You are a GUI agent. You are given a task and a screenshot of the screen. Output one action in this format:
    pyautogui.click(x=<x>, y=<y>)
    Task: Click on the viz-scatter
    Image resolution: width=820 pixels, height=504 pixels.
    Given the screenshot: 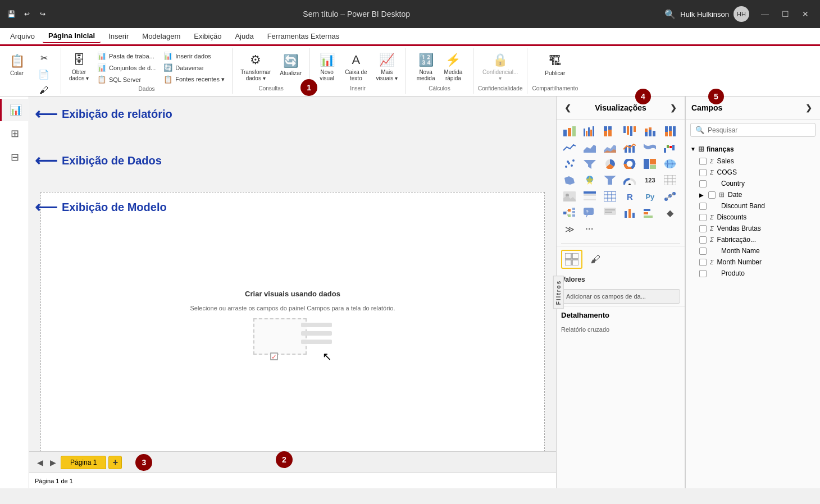 What is the action you would take?
    pyautogui.click(x=570, y=164)
    